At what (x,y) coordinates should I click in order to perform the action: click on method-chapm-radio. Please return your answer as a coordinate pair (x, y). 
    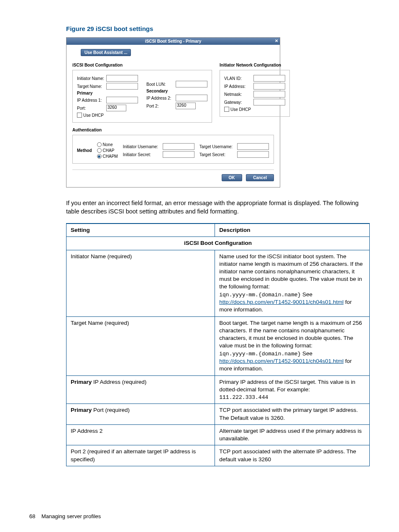
    Looking at the image, I should click on (100, 157).